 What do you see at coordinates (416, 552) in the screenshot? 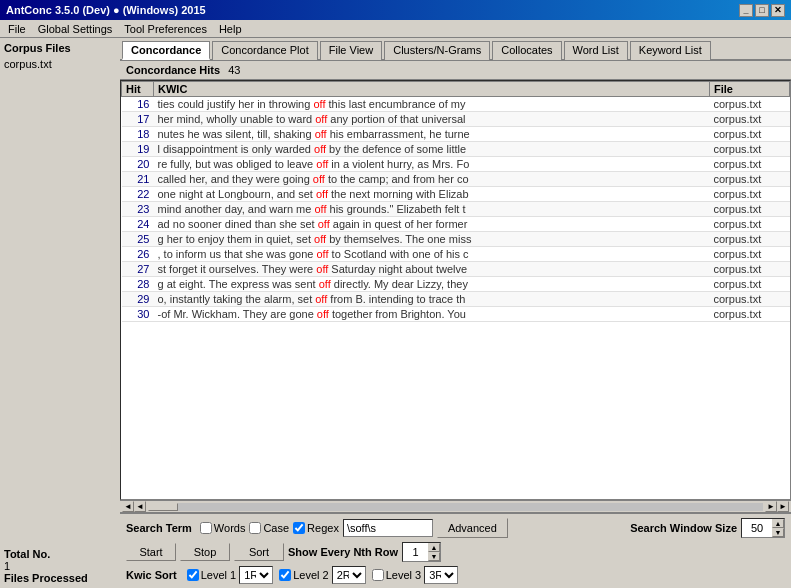
I see `nth-row-input` at bounding box center [416, 552].